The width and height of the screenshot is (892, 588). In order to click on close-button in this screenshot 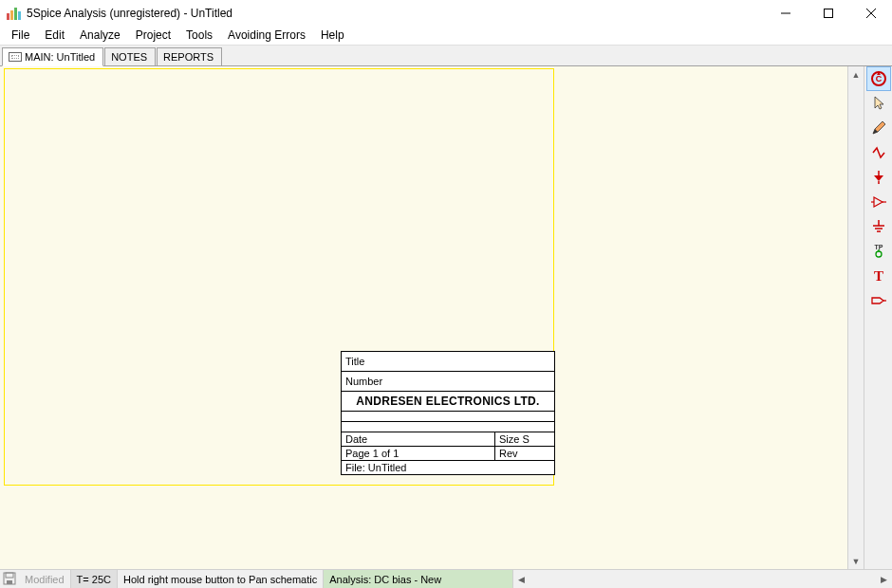, I will do `click(871, 13)`.